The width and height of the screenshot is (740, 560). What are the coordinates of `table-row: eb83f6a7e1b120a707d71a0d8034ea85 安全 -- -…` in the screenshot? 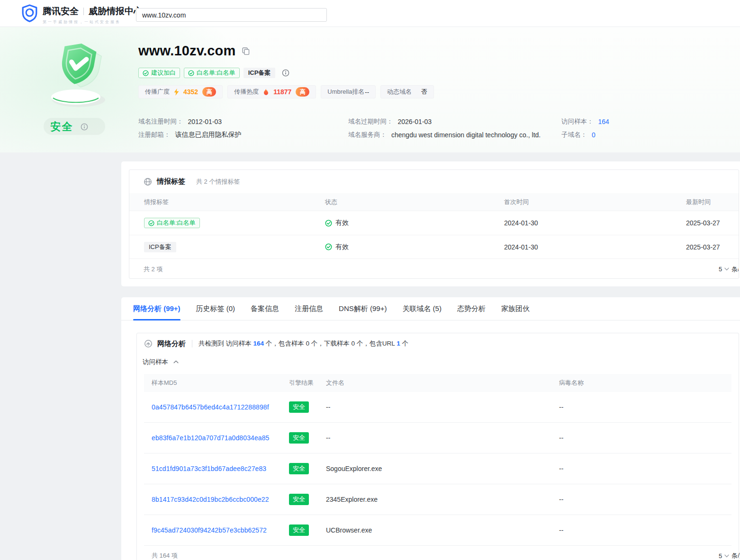 It's located at (438, 438).